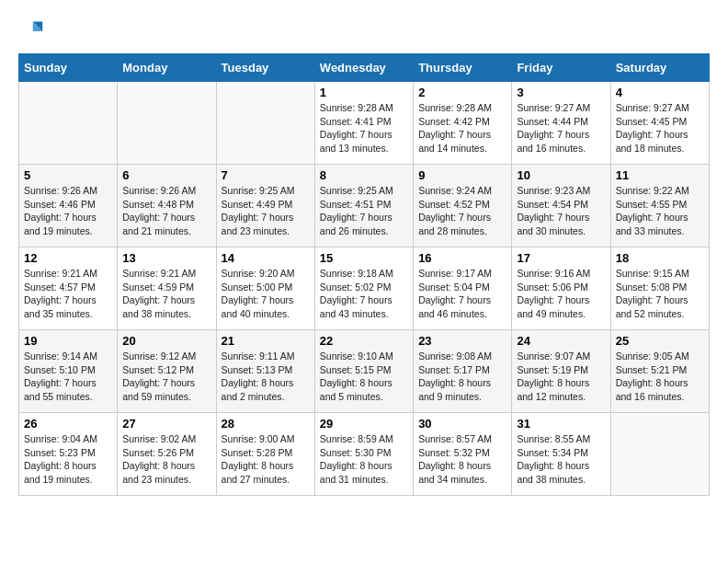 The image size is (728, 563). I want to click on day-number: 3, so click(561, 92).